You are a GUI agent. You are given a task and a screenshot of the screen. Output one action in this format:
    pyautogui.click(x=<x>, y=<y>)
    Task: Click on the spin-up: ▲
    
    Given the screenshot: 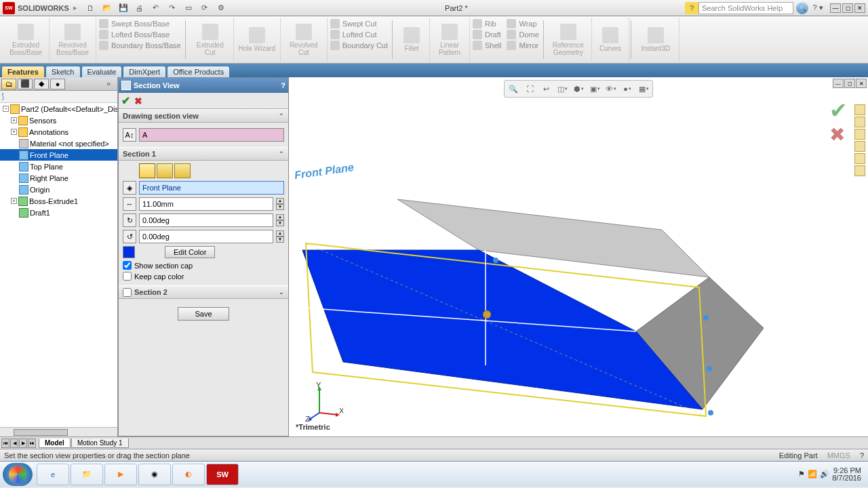 What is the action you would take?
    pyautogui.click(x=280, y=217)
    